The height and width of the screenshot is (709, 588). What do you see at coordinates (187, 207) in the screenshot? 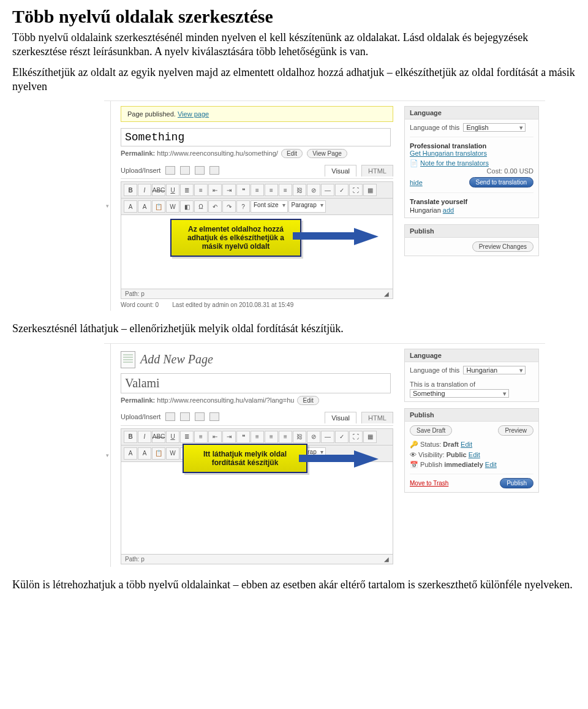
I see `eraser-icon: ◧` at bounding box center [187, 207].